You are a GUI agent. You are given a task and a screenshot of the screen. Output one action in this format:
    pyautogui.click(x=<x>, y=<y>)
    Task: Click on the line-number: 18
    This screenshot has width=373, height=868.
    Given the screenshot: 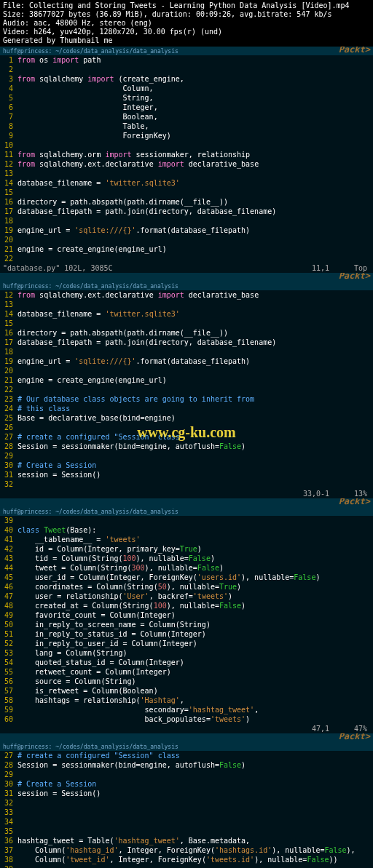 What is the action you would take?
    pyautogui.click(x=9, y=352)
    